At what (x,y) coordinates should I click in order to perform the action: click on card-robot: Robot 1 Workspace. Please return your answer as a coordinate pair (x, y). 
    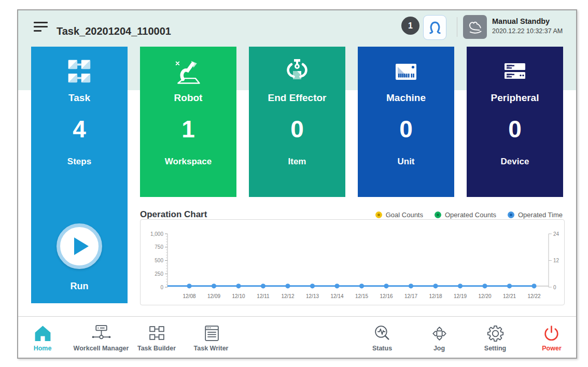
    Looking at the image, I should click on (188, 122).